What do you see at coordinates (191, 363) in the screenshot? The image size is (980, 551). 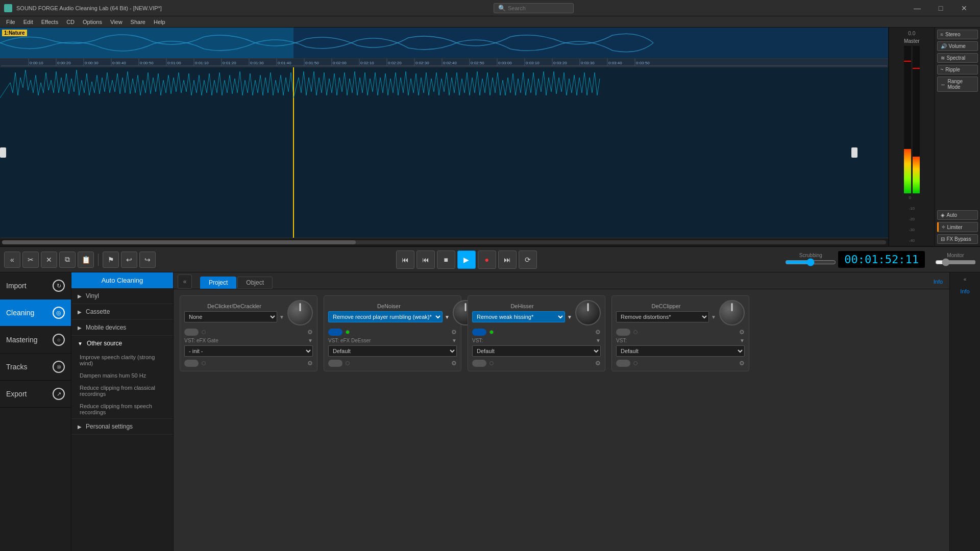 I see `decklicker-vst-toggle` at bounding box center [191, 363].